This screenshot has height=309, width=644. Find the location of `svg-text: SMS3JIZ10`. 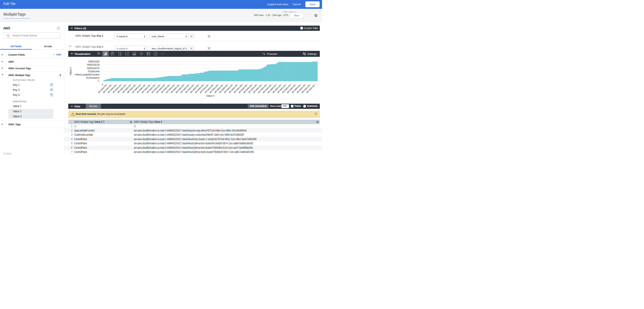

svg-text: SMS3JIZ10 is located at coordinates (93, 68).